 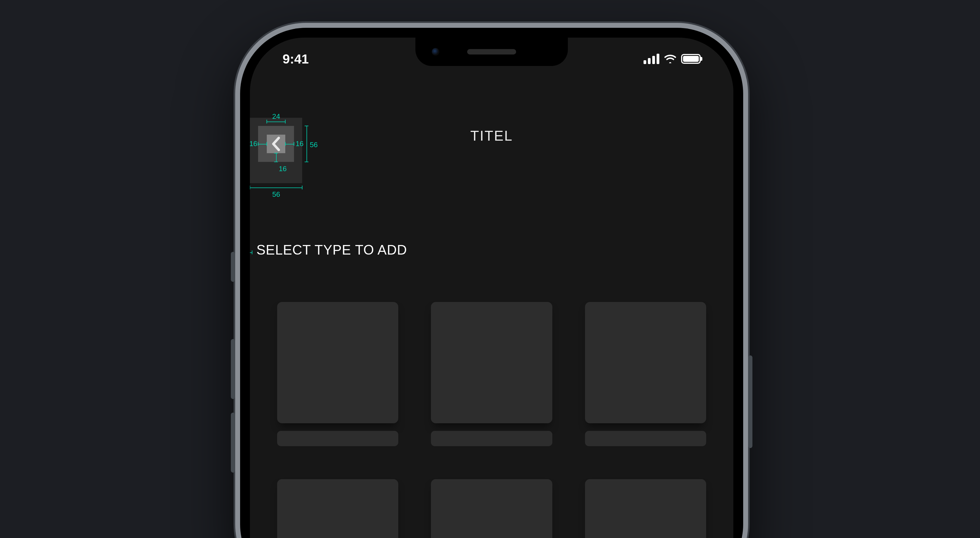 I want to click on signal-icon, so click(x=651, y=59).